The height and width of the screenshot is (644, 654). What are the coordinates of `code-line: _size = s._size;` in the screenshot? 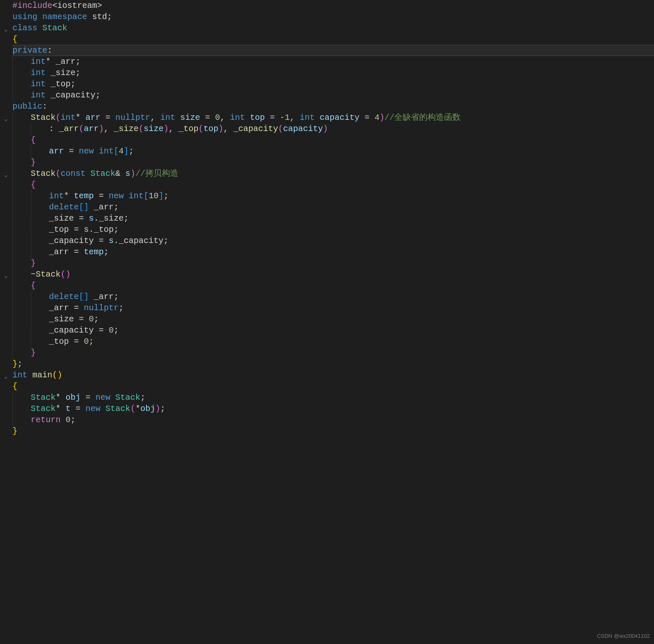 It's located at (333, 218).